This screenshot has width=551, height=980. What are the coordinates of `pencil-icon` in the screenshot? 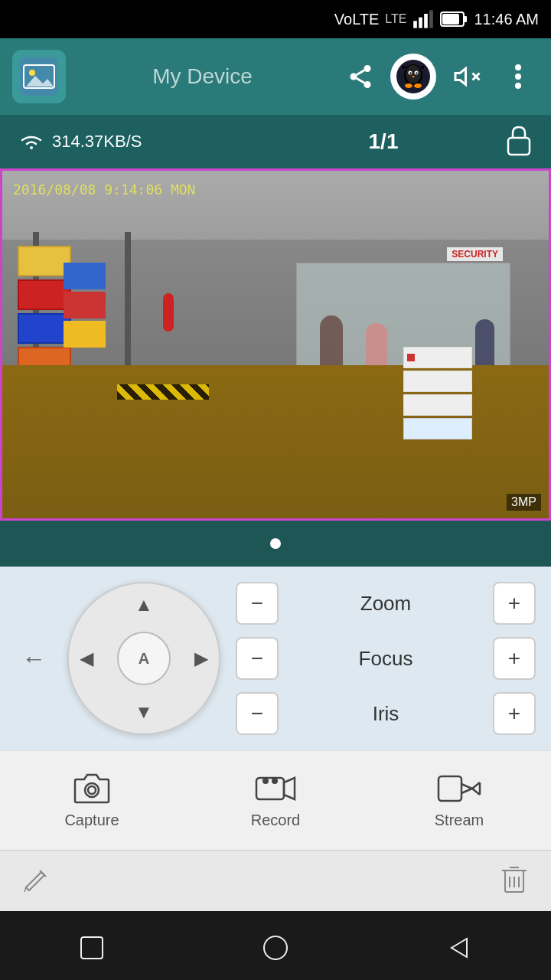 It's located at (37, 880).